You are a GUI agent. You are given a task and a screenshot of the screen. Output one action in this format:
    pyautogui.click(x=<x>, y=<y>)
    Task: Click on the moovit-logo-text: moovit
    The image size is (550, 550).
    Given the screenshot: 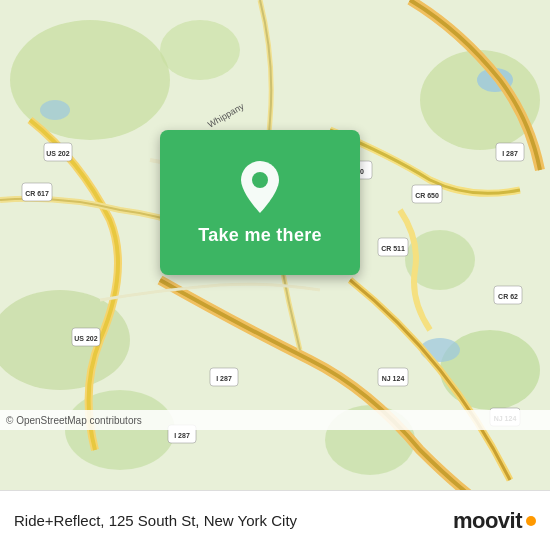 What is the action you would take?
    pyautogui.click(x=488, y=521)
    